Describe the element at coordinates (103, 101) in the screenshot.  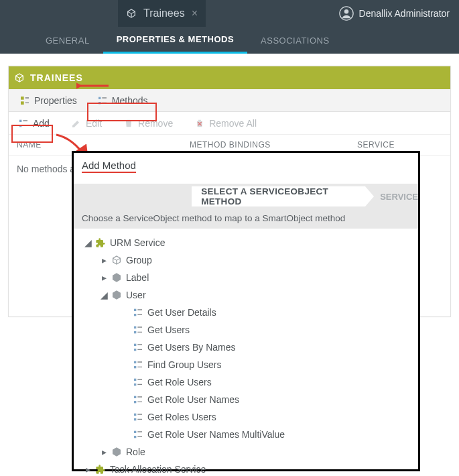
I see `methods-icon` at that location.